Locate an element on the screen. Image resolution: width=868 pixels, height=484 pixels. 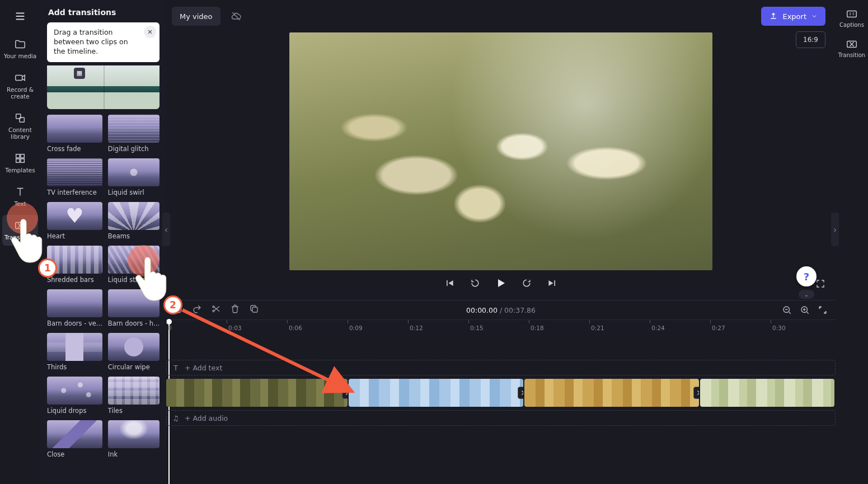
right-captions: Captions is located at coordinates (852, 18).